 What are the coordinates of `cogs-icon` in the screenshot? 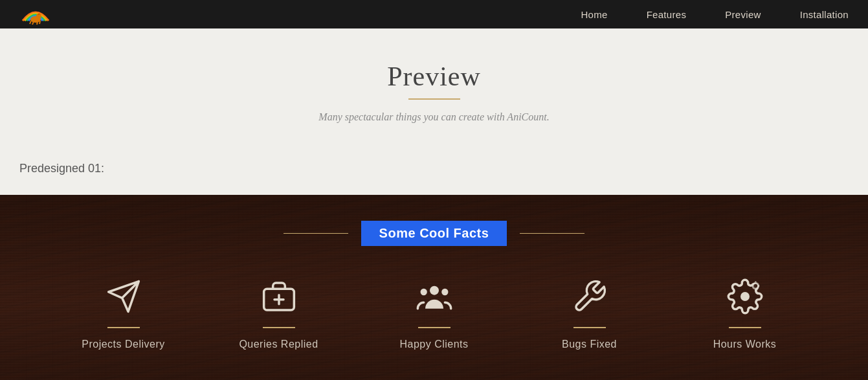 It's located at (745, 299).